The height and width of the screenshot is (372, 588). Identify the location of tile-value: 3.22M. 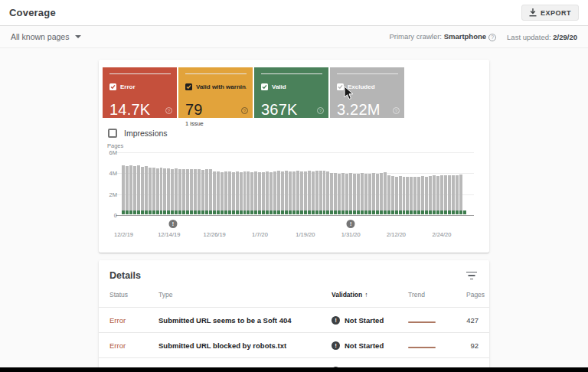
(368, 110).